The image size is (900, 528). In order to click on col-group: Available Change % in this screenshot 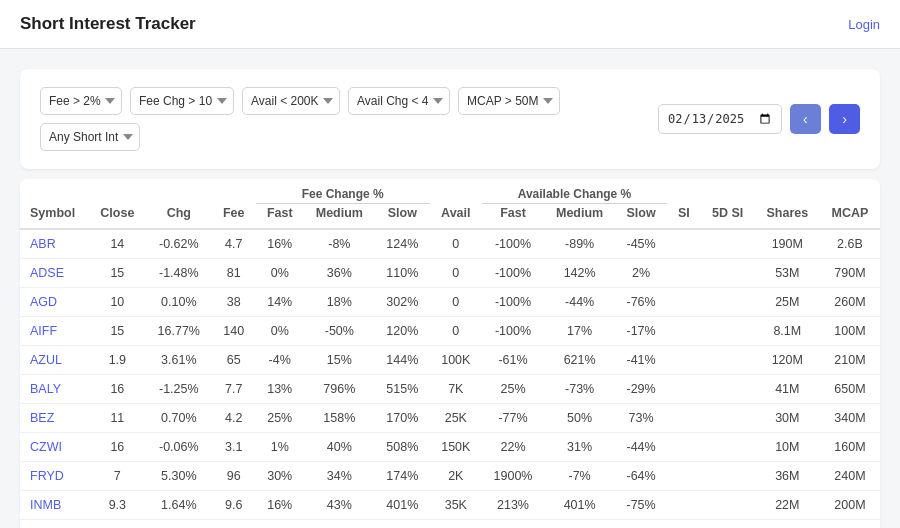, I will do `click(574, 192)`.